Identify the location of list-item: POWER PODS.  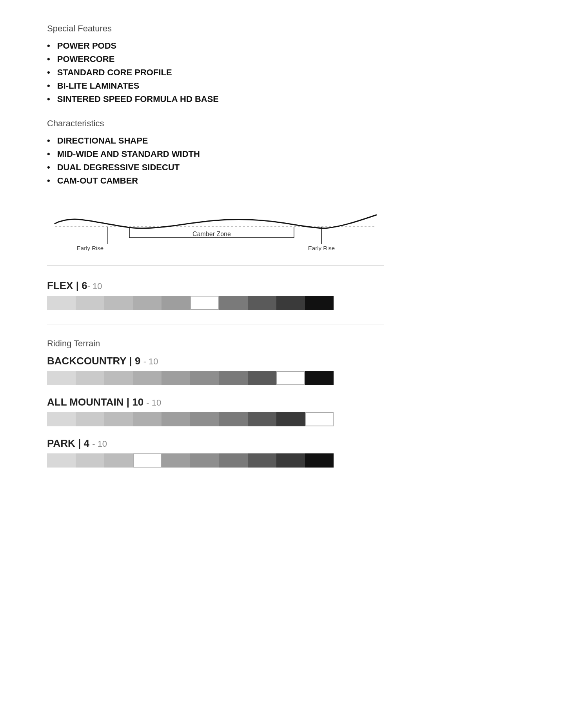
(216, 46).